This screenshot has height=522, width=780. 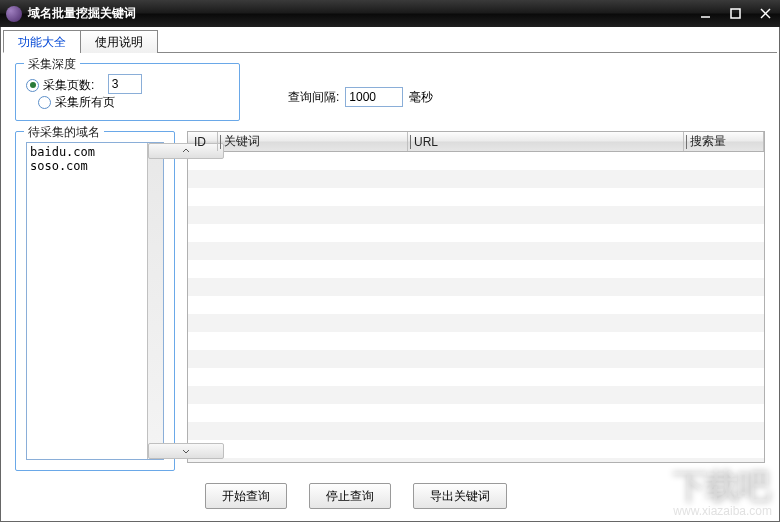 I want to click on app-icon, so click(x=14, y=14).